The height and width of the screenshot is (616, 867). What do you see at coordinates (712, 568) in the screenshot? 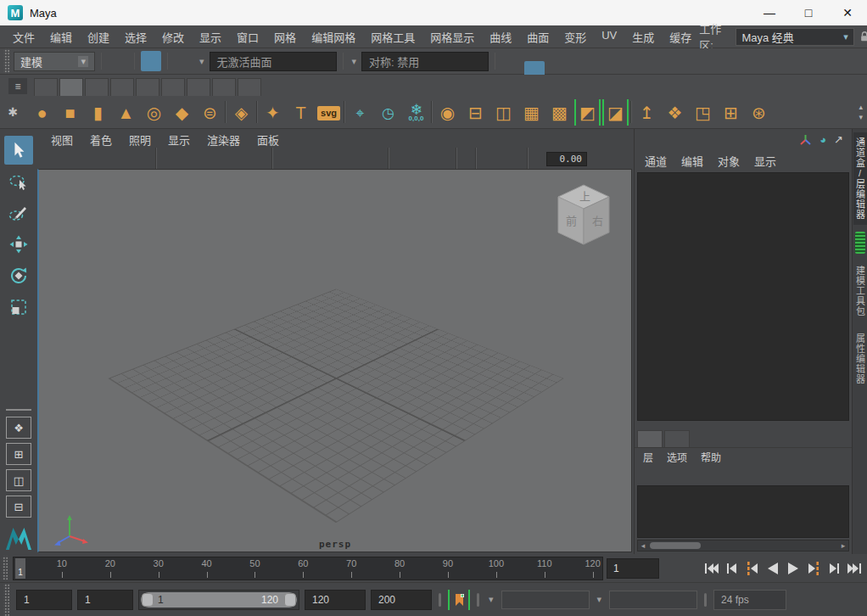
I see `go-to-start-button` at bounding box center [712, 568].